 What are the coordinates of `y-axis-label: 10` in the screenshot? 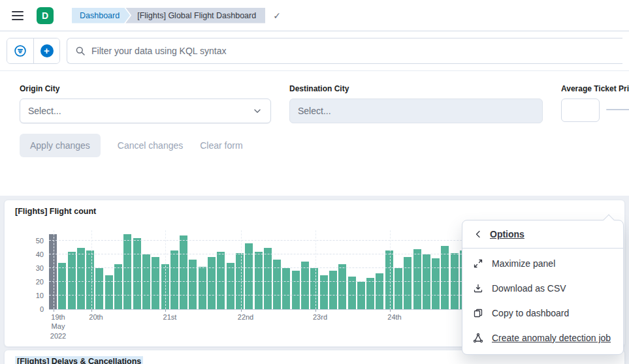 It's located at (35, 296).